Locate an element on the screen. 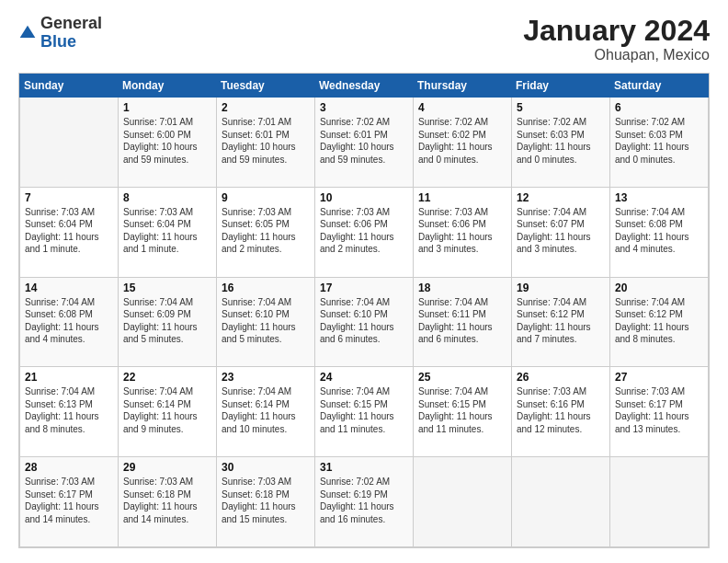  day-cell: 14Sunrise: 7:04 AMSunset: 6:08 PMDayligh… is located at coordinates (70, 322).